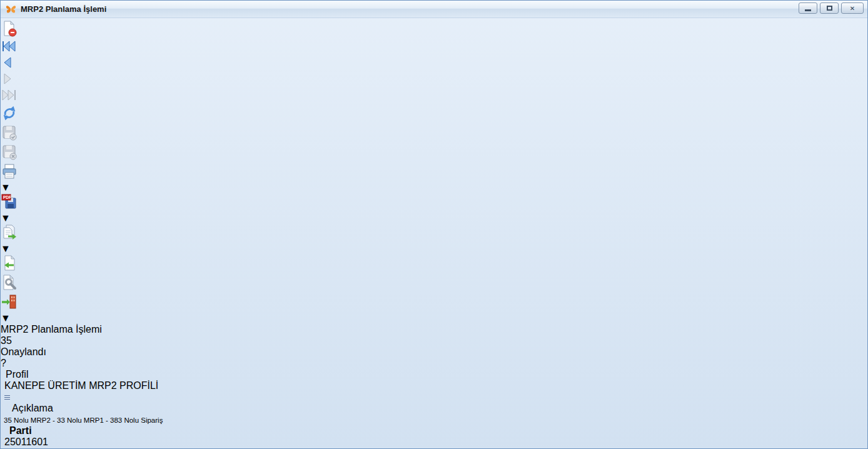 This screenshot has height=449, width=868. I want to click on aciklama-value: 35 Nolu MRP2 - 33 Nolu MRP1 - 383 Nolu S…, so click(83, 420).